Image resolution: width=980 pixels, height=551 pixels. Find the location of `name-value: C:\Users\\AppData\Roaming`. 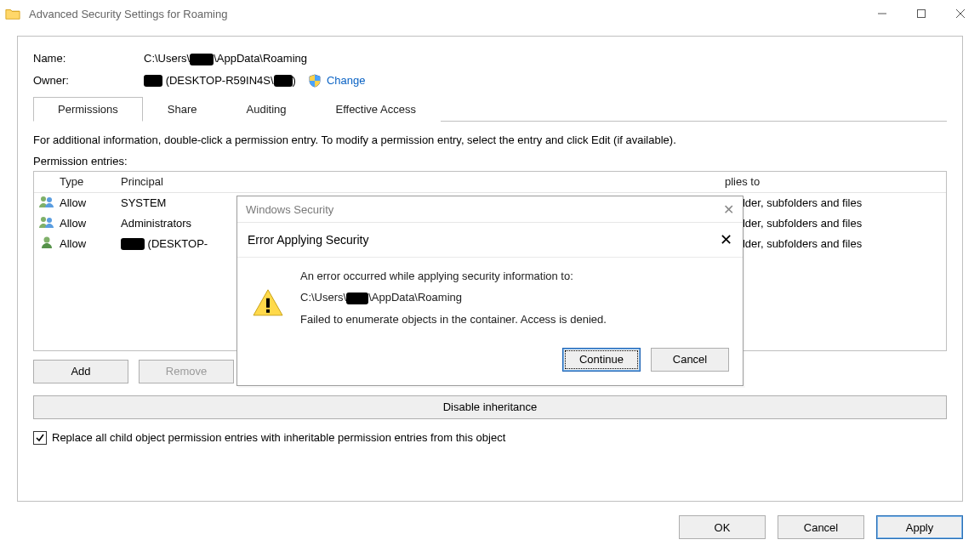

name-value: C:\Users\\AppData\Roaming is located at coordinates (225, 59).